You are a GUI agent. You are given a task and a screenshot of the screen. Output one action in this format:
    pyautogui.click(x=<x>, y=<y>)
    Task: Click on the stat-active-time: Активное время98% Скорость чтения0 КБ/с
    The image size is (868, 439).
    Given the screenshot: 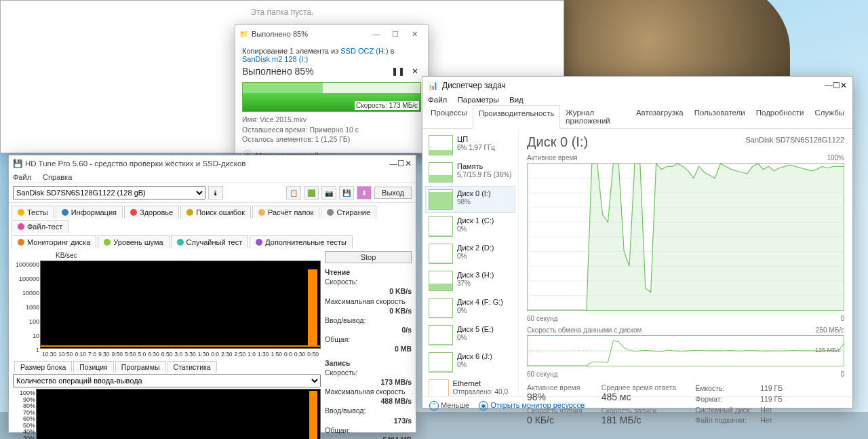 What is the action you would take?
    pyautogui.click(x=555, y=404)
    